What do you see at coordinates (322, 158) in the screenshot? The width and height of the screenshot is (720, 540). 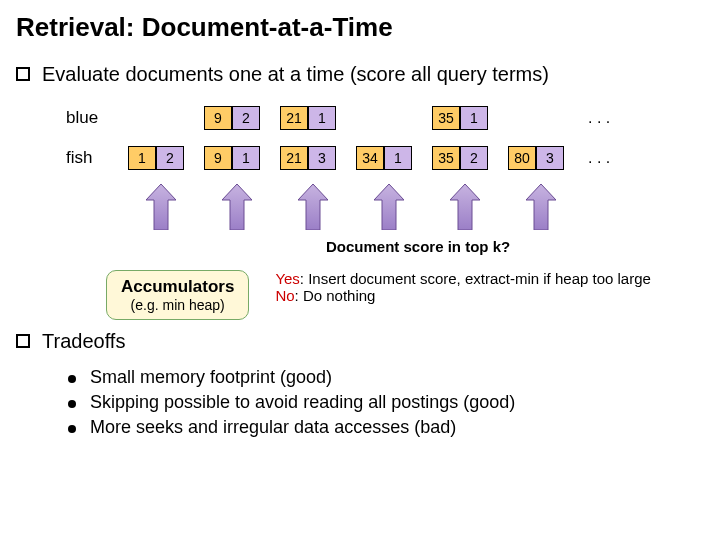 I see `fish-tf-2: 3` at bounding box center [322, 158].